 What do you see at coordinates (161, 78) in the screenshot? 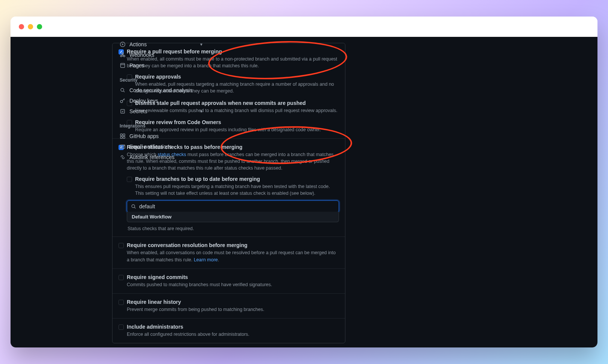
I see `sidebar-heading-security: Security` at bounding box center [161, 78].